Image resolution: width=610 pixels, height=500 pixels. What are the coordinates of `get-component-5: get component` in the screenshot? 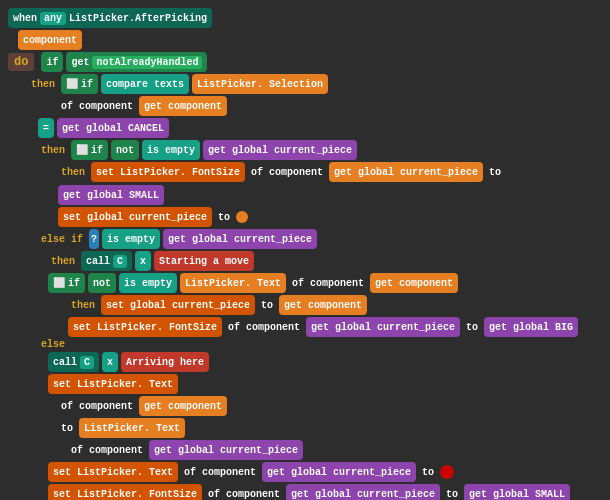 It's located at (183, 406).